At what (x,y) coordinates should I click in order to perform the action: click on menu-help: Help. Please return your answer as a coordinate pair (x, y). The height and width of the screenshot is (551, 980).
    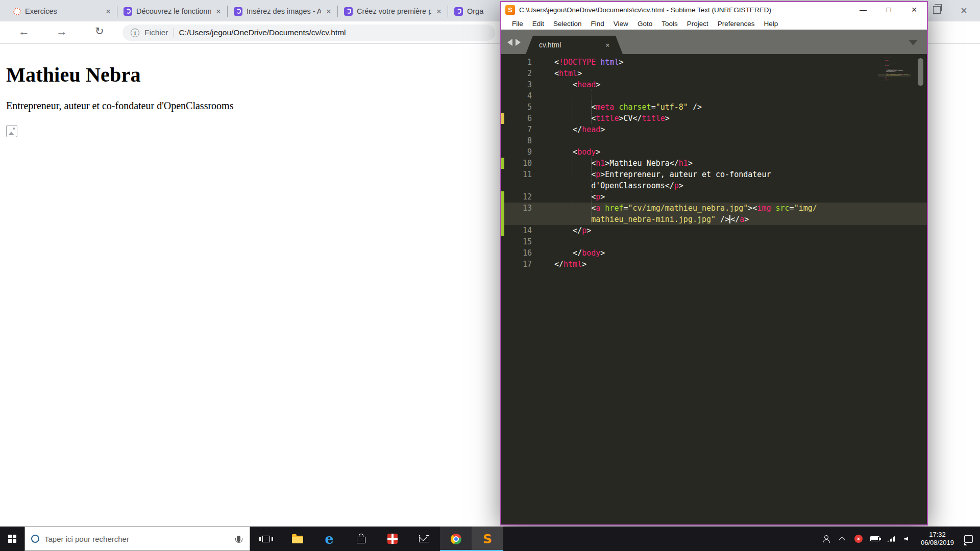
    Looking at the image, I should click on (771, 23).